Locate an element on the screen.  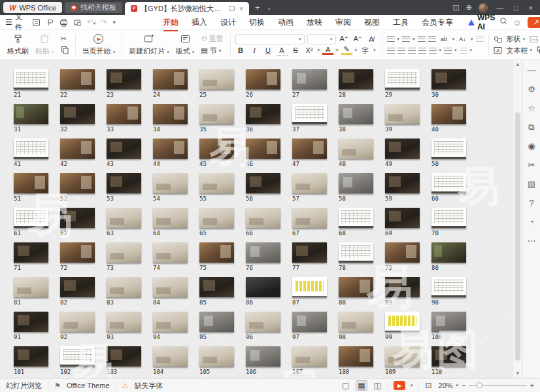
template-store-icon: ◔ is located at coordinates (532, 222).